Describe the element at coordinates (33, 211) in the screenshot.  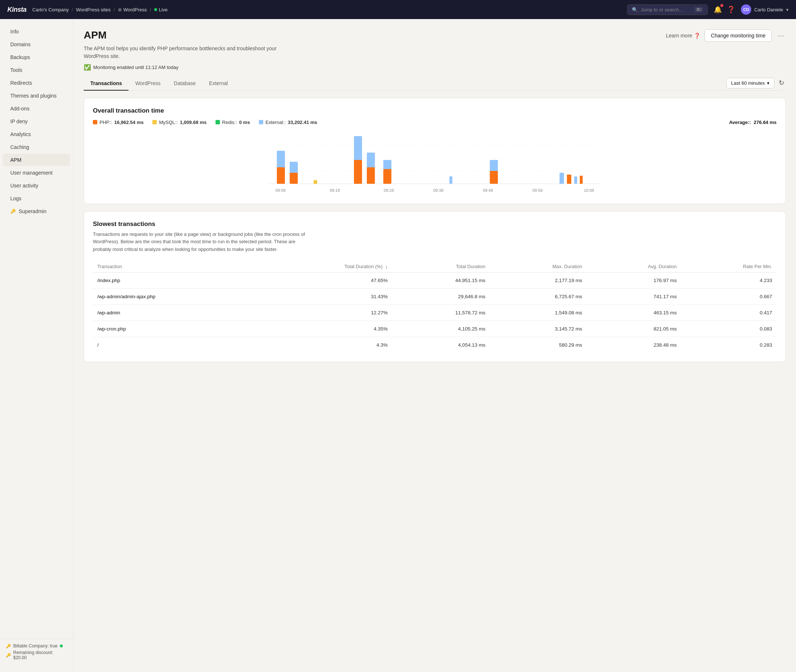
I see `sidebar-label-superadmin: Superadmin` at that location.